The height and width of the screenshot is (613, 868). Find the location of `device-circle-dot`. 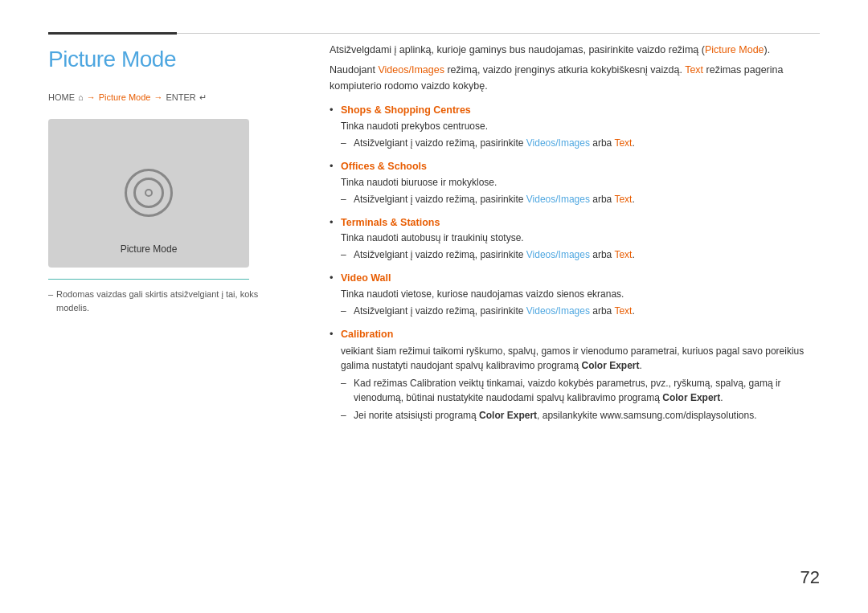

device-circle-dot is located at coordinates (149, 193).